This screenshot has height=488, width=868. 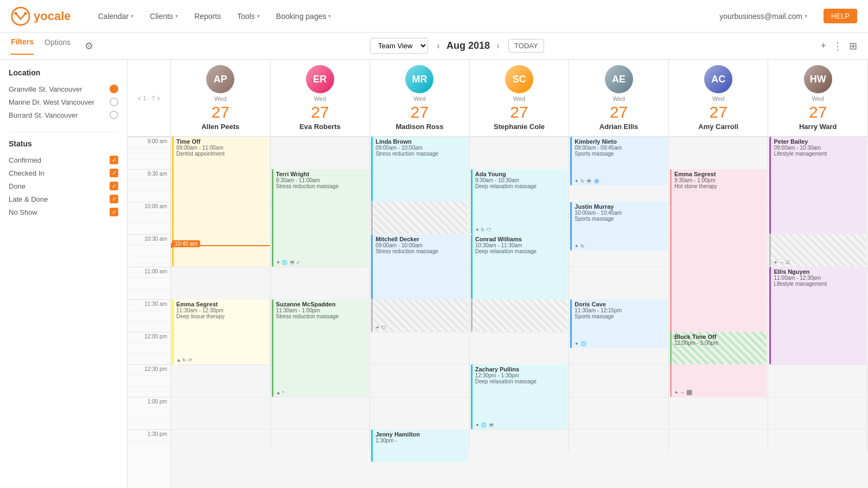 What do you see at coordinates (838, 46) in the screenshot?
I see `more-options-button: ⋮` at bounding box center [838, 46].